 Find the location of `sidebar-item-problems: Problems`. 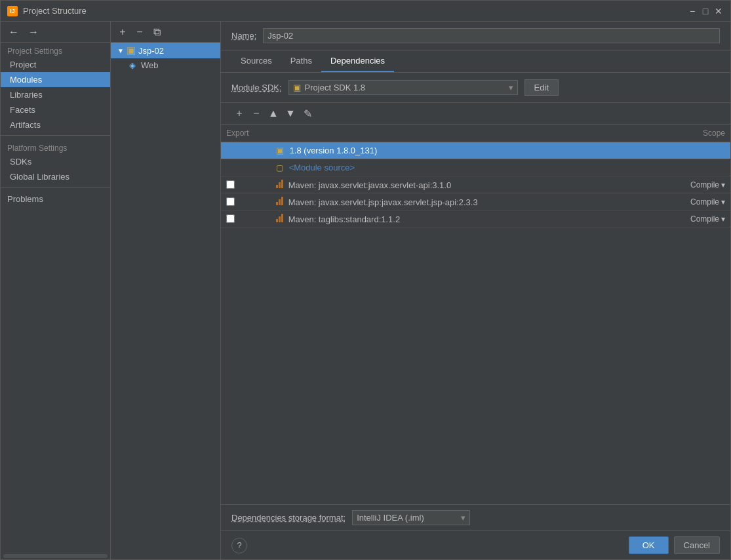

sidebar-item-problems: Problems is located at coordinates (55, 199).